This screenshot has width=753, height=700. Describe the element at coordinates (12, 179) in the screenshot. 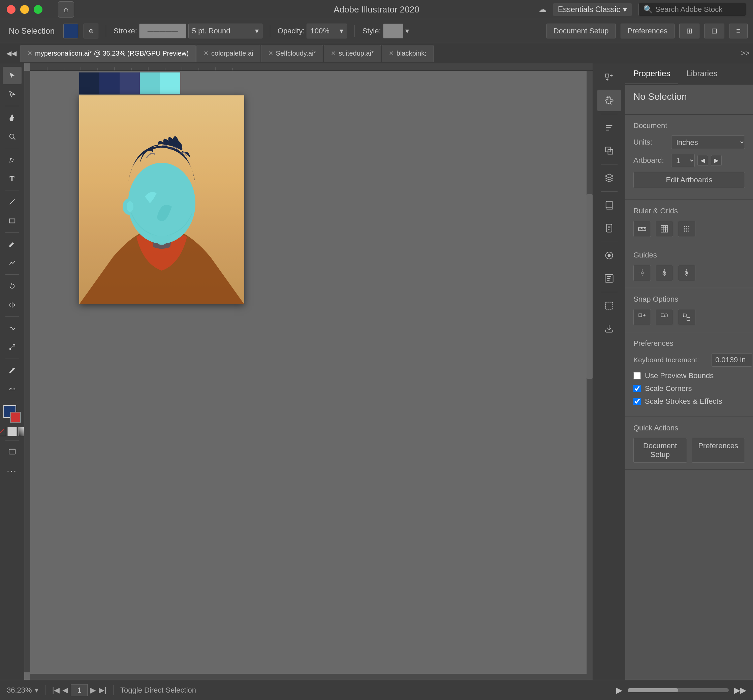

I see `type-tool-button: T` at that location.